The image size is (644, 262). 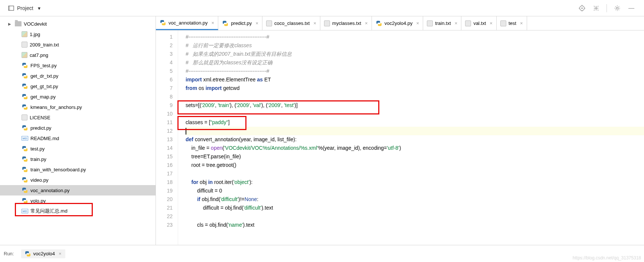 I want to click on file-name: 2009_train.txt, so click(x=45, y=45).